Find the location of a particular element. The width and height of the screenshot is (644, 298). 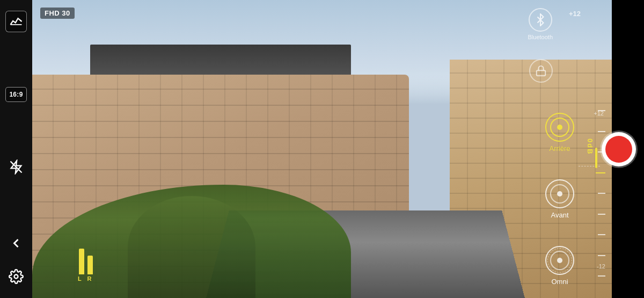

mic-arriere-circle is located at coordinates (560, 127).